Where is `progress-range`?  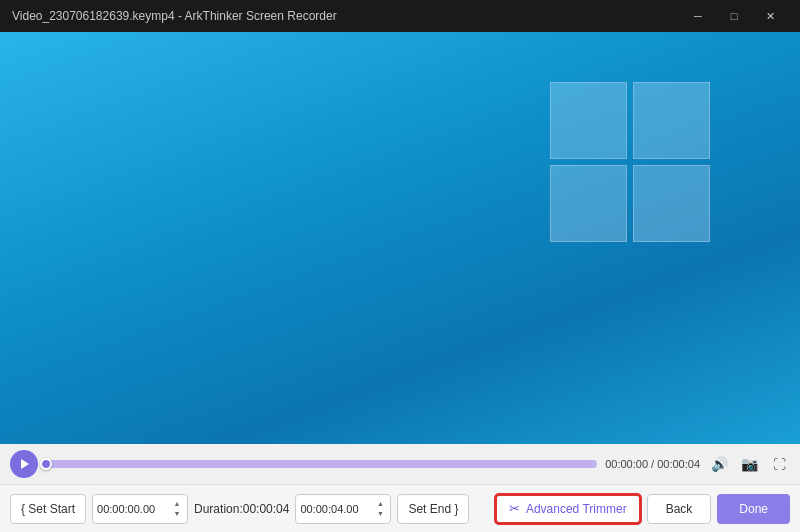 progress-range is located at coordinates (322, 464).